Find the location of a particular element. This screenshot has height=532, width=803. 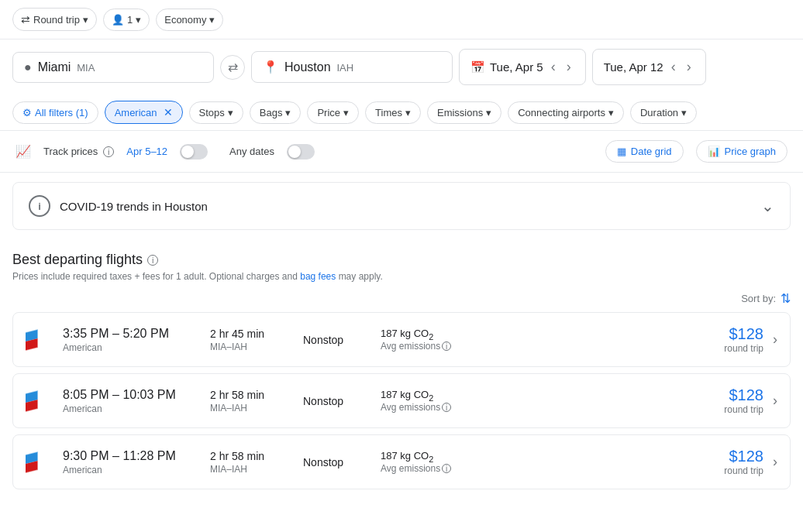

times-label: Times is located at coordinates (389, 113).